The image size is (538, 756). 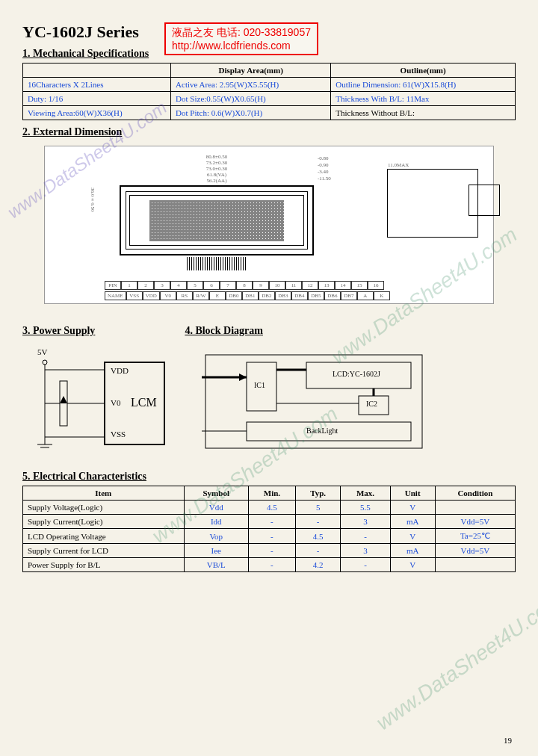 What do you see at coordinates (58, 331) in the screenshot?
I see `sec3-title: 3. Power Supply` at bounding box center [58, 331].